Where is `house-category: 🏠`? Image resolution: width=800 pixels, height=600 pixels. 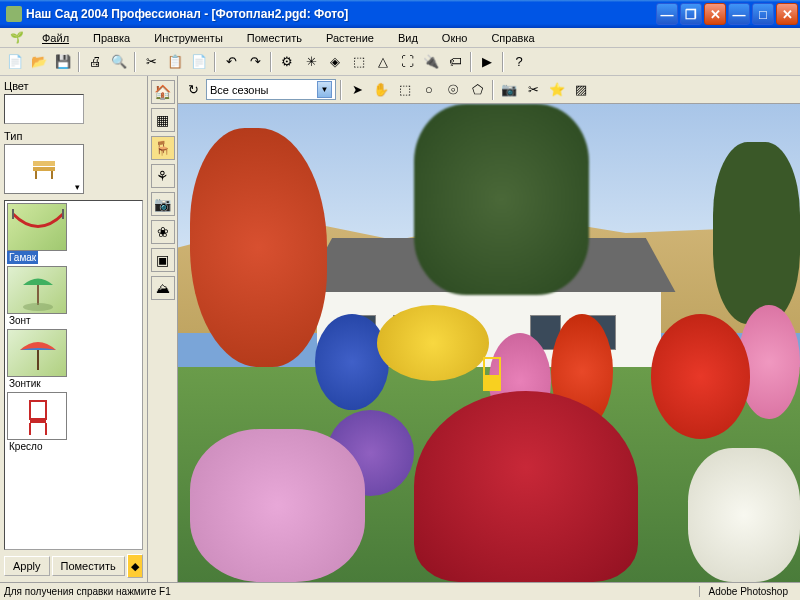
house-category: 🏠 is located at coordinates (163, 92).